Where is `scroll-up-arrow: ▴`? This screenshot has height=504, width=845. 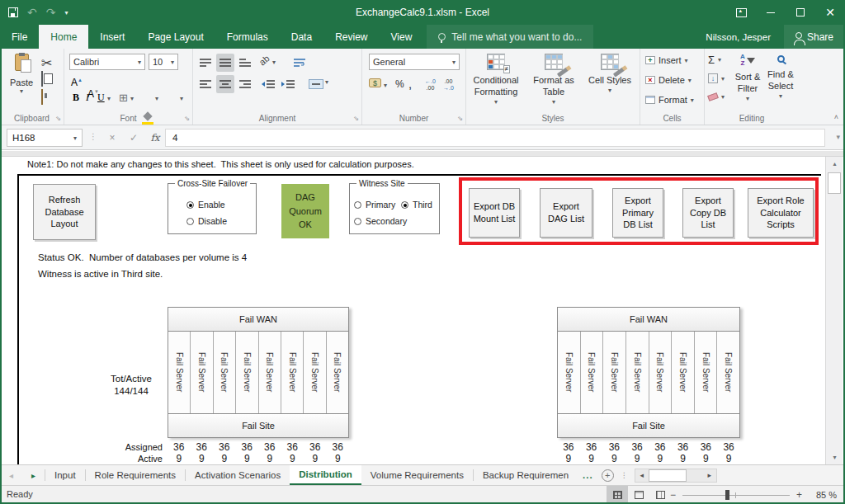 scroll-up-arrow: ▴ is located at coordinates (835, 163).